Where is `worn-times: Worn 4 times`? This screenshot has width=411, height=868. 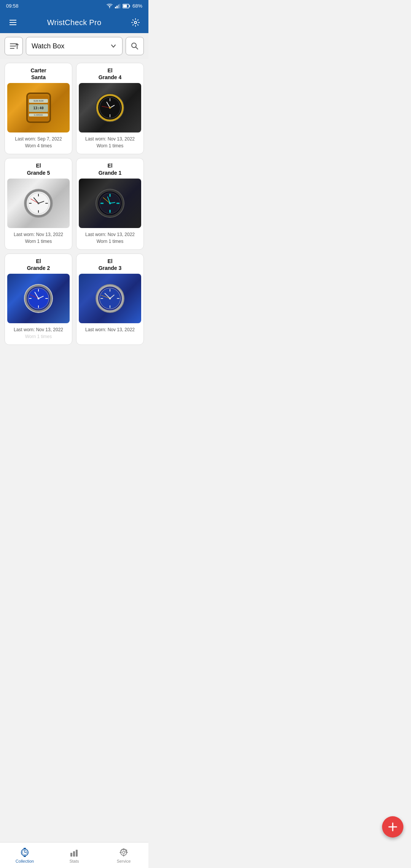 worn-times: Worn 4 times is located at coordinates (38, 146).